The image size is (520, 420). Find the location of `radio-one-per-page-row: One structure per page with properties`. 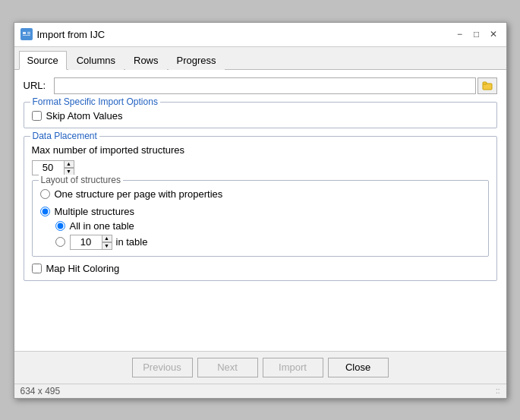

radio-one-per-page-row: One structure per page with properties is located at coordinates (260, 193).